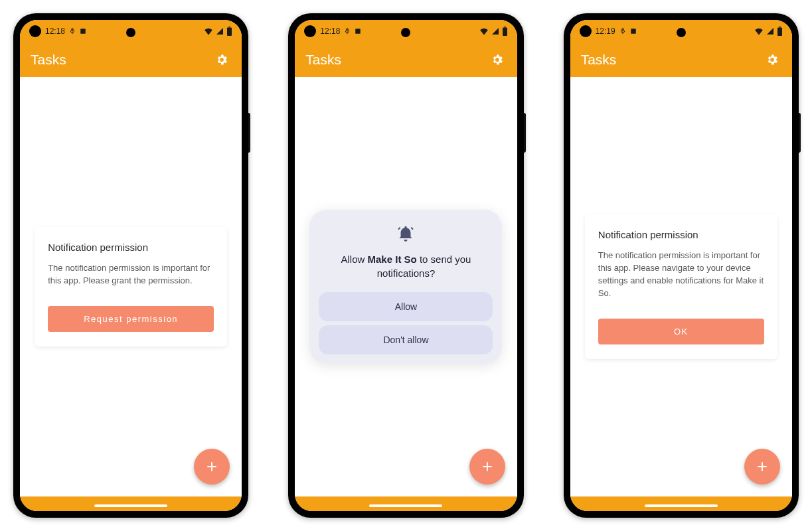 The image size is (812, 531). Describe the element at coordinates (406, 266) in the screenshot. I see `dialog-message: Allow Make It So to send you notificatio…` at that location.